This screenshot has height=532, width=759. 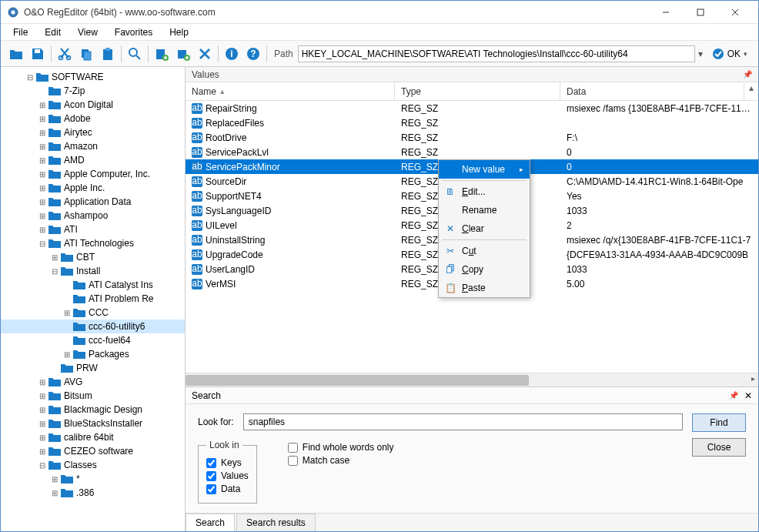 What do you see at coordinates (92, 132) in the screenshot?
I see `tree-node-airytec: ⊞Airytec` at bounding box center [92, 132].